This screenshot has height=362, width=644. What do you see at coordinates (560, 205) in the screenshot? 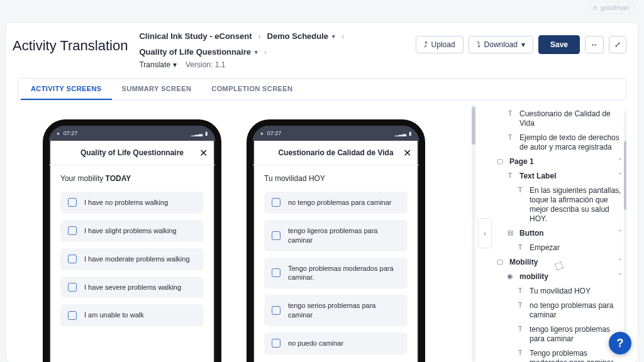
I see `tree-node-text: TEn las siguientes pantallas, toque la a…` at bounding box center [560, 205].